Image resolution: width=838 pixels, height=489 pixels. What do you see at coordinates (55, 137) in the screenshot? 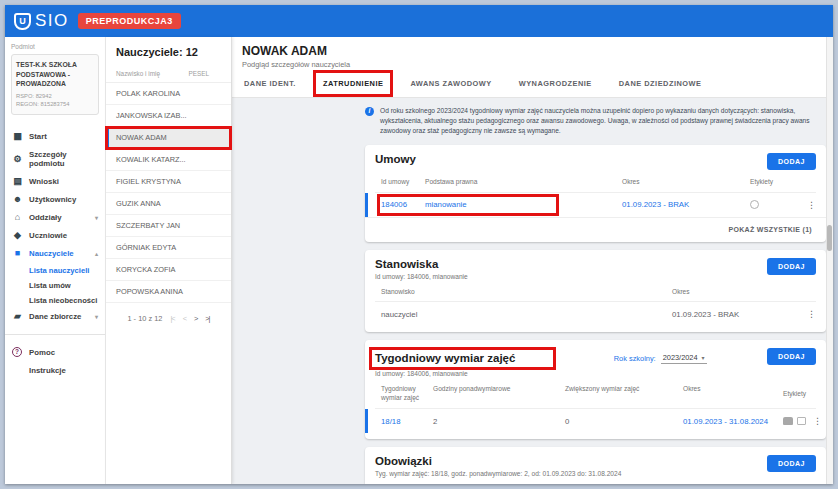
I see `sidebar-item-start: ▦ Start` at bounding box center [55, 137].